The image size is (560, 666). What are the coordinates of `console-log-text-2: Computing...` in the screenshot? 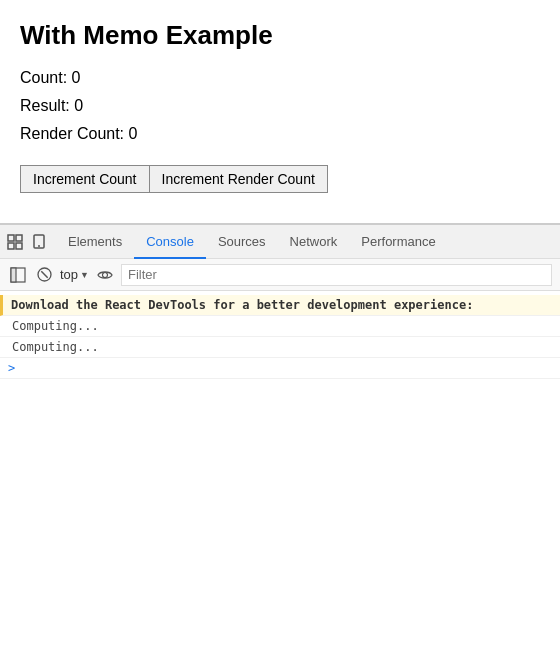 It's located at (56, 347).